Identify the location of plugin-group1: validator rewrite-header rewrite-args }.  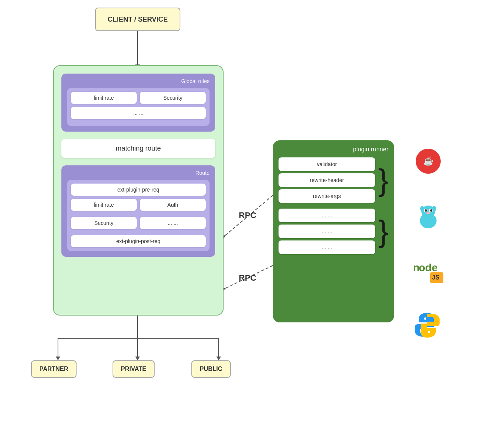
(333, 180).